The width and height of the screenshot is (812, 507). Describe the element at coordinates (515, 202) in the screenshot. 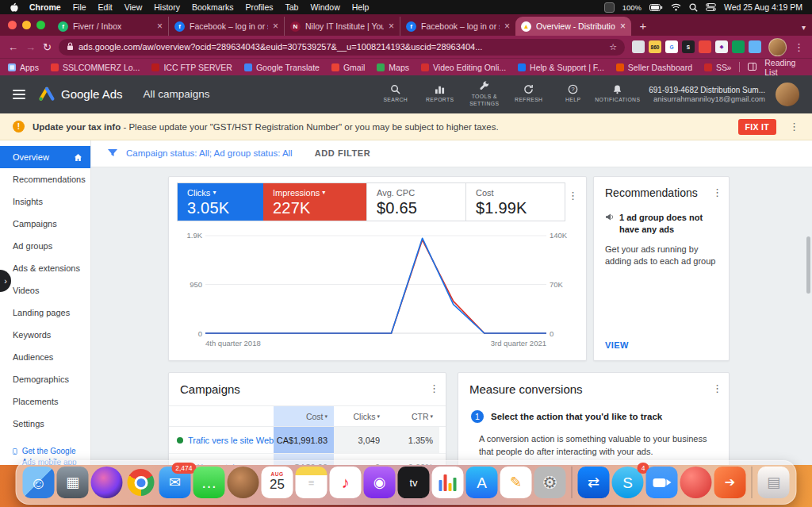

I see `scorecard-cost: Cost$1.99K` at that location.